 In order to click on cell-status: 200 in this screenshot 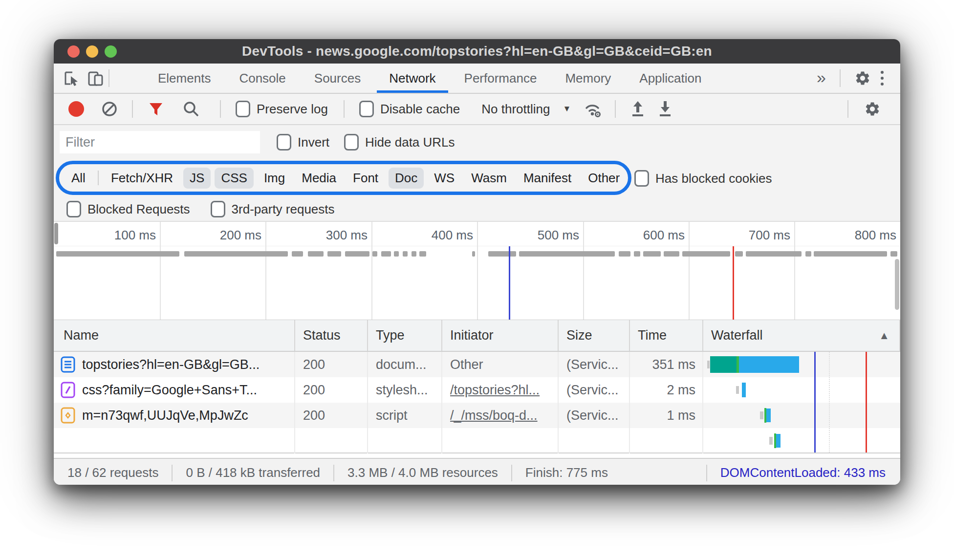, I will do `click(331, 390)`.